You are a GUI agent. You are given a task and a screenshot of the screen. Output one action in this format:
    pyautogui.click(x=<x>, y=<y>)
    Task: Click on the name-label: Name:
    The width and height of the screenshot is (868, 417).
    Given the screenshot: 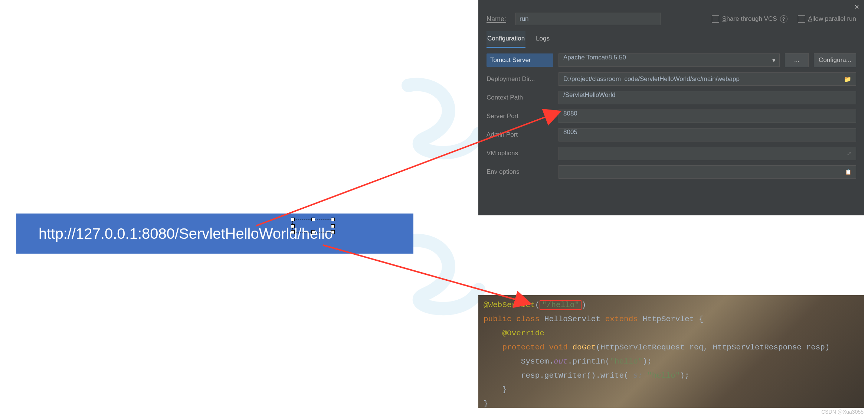 What is the action you would take?
    pyautogui.click(x=498, y=19)
    